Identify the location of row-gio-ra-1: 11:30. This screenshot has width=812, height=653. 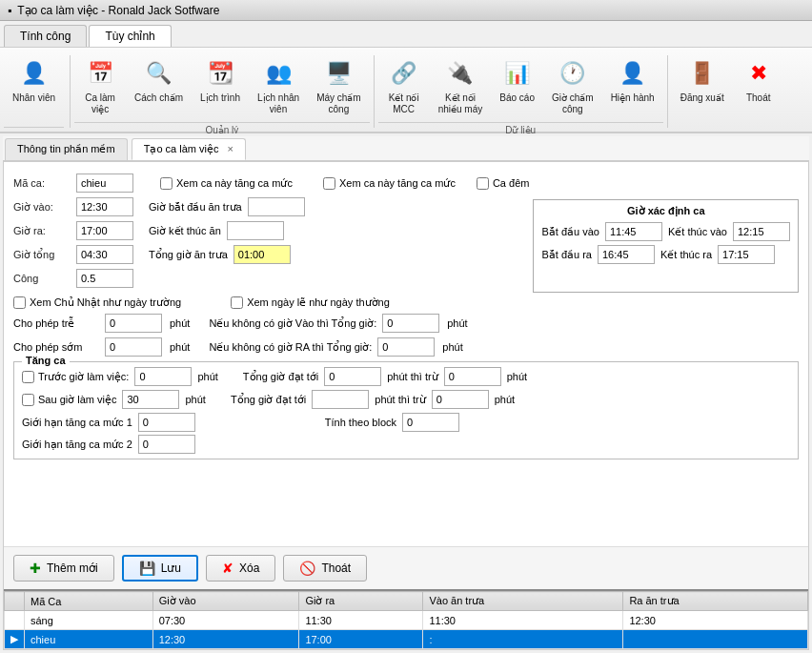
(361, 621).